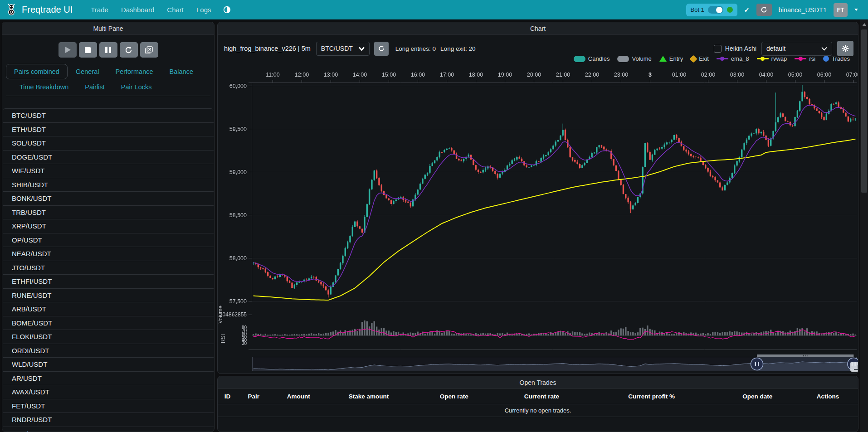 The height and width of the screenshot is (432, 868). Describe the element at coordinates (634, 59) in the screenshot. I see `legend-item-volume: Volume` at that location.